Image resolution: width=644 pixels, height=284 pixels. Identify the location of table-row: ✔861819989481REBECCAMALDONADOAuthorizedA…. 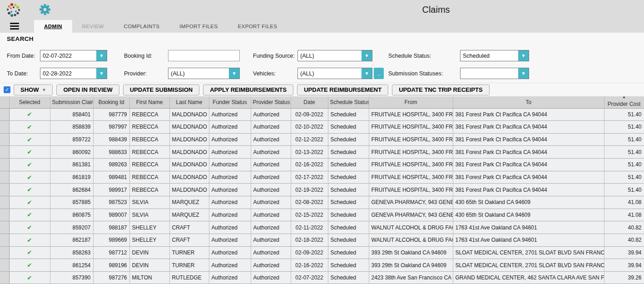
(322, 177).